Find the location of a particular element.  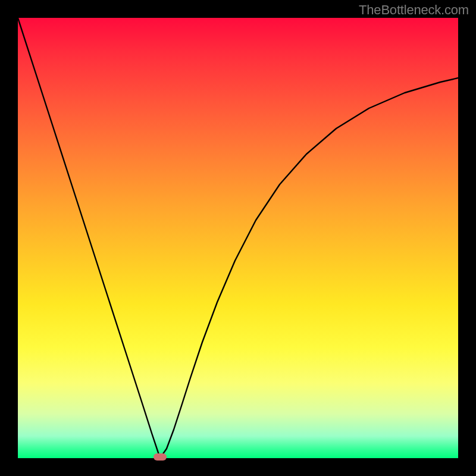

optimal-marker is located at coordinates (160, 457).